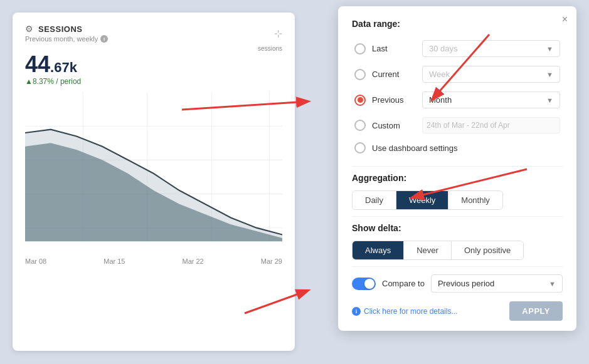 The image size is (589, 364). I want to click on option-current: Current Week ▼, so click(457, 74).